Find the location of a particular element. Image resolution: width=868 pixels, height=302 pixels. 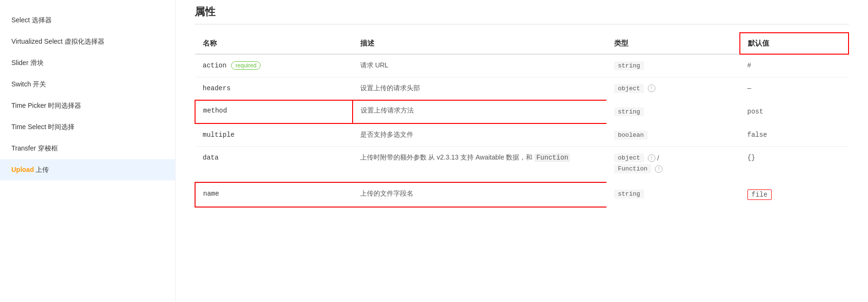

prop-name: multiple is located at coordinates (218, 135).